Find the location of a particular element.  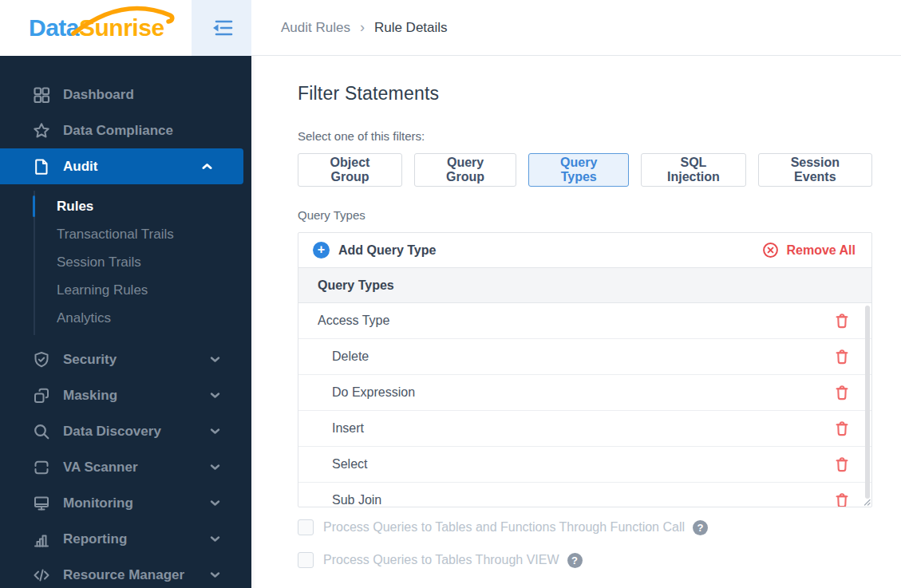

table-row: Select is located at coordinates (585, 464).